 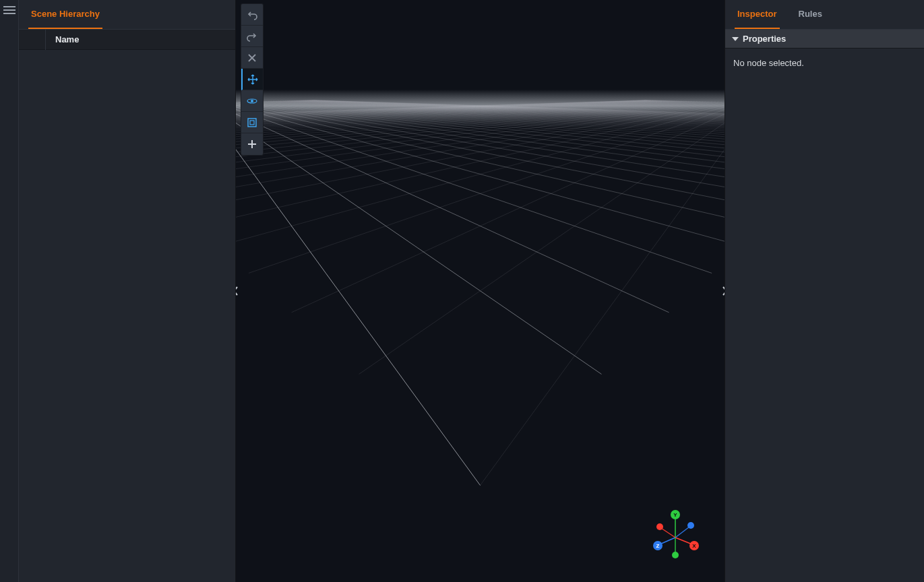 I want to click on hierarchy-header-row: Name, so click(x=127, y=40).